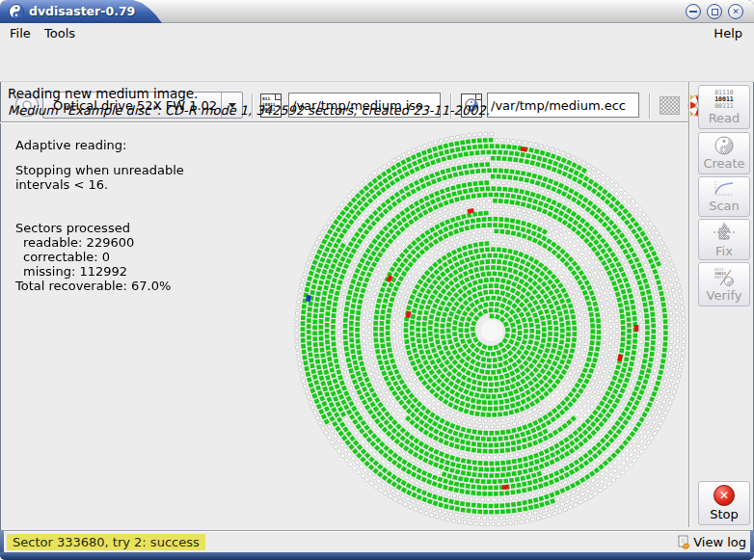 The height and width of the screenshot is (560, 754). Describe the element at coordinates (20, 33) in the screenshot. I see `menu-file: File` at that location.